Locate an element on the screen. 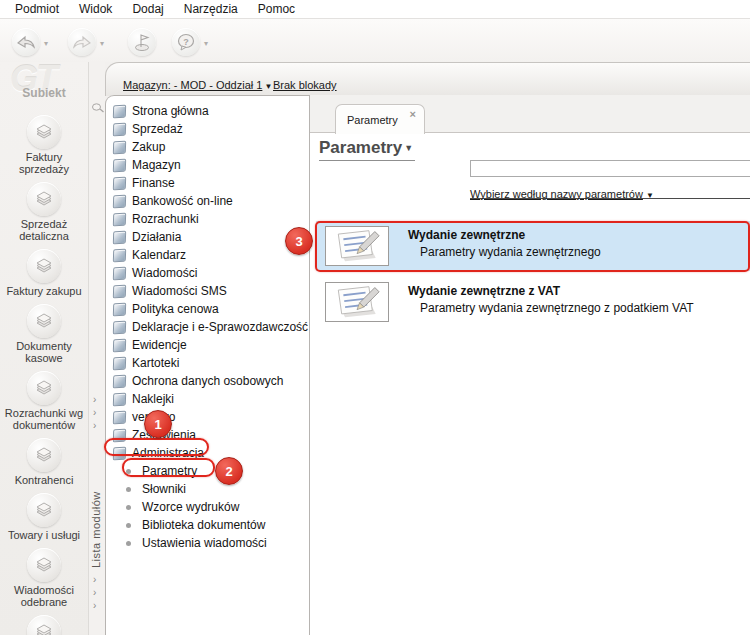 The height and width of the screenshot is (635, 750). module-item: Dokumenty kasowe is located at coordinates (44, 334).